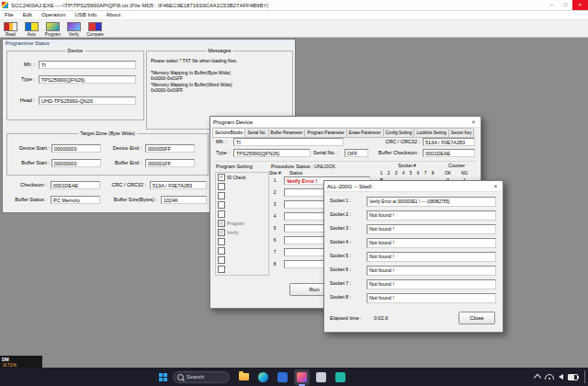 This screenshot has width=588, height=386. What do you see at coordinates (222, 153) in the screenshot?
I see `dlg-type-label: Type :` at bounding box center [222, 153].